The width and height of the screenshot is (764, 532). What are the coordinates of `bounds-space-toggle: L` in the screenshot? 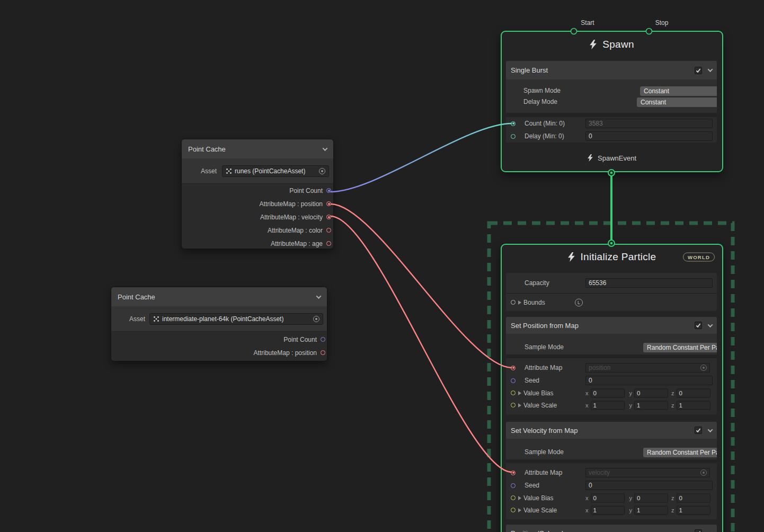 It's located at (579, 302).